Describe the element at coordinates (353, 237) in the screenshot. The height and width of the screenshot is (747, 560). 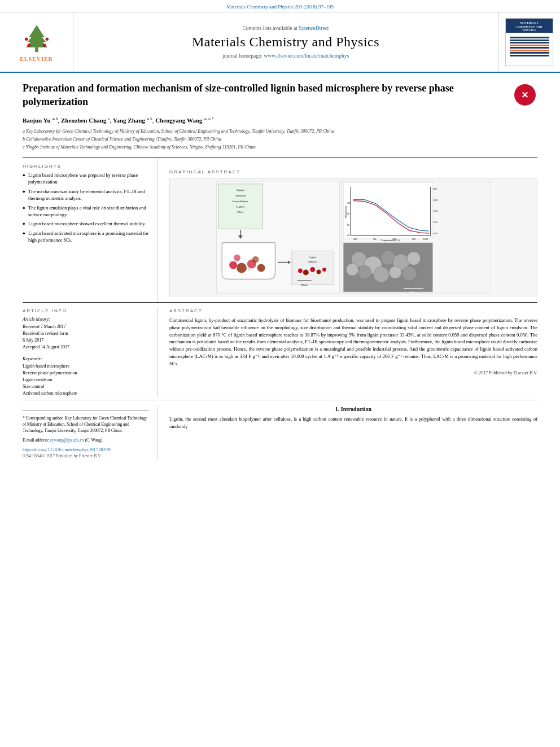
I see `graphical-abstract-image: Lignin Ammonia Formaldehyde HMTA Water O…` at that location.